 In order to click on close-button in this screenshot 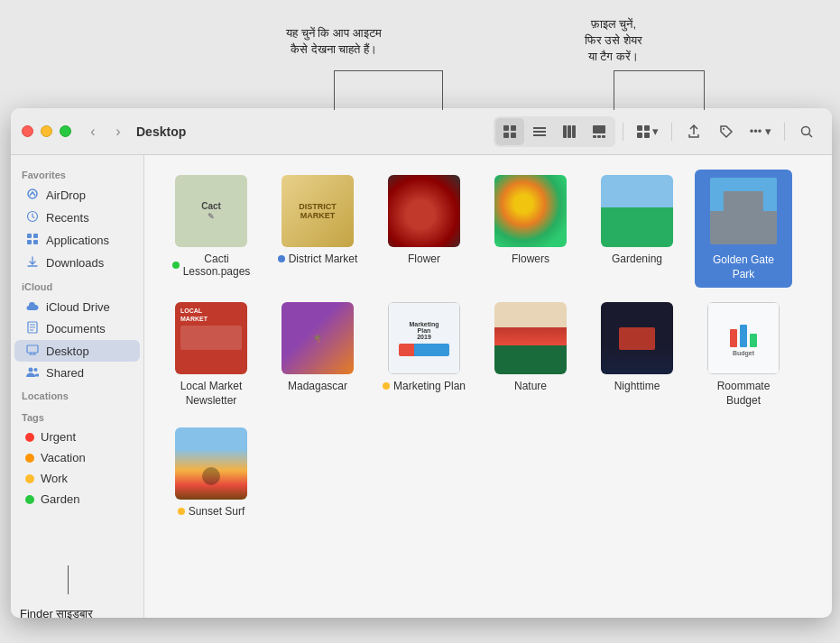, I will do `click(27, 132)`.